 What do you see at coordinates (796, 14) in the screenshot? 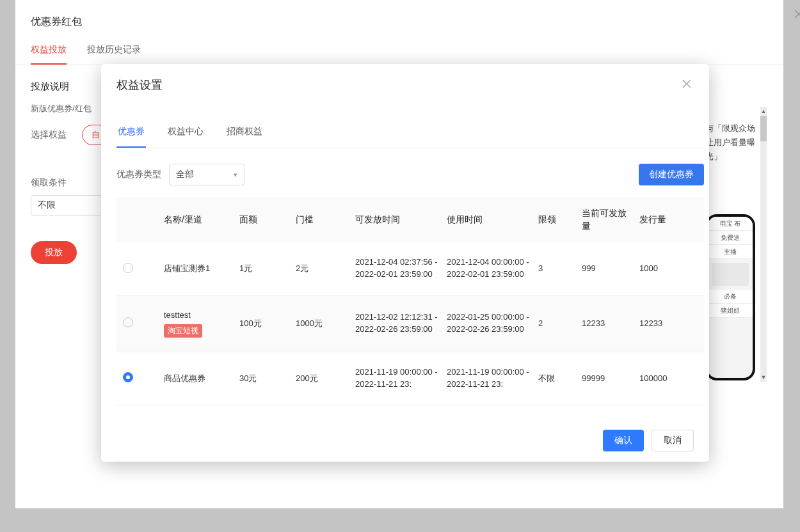
I see `drawer-close-icon` at bounding box center [796, 14].